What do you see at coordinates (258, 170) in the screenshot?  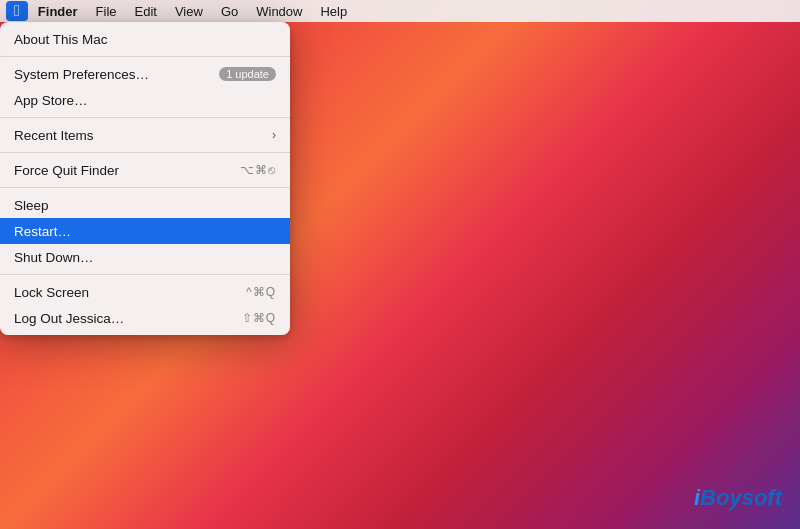 I see `force-quit-shortcut: ⌥⌘⎋` at bounding box center [258, 170].